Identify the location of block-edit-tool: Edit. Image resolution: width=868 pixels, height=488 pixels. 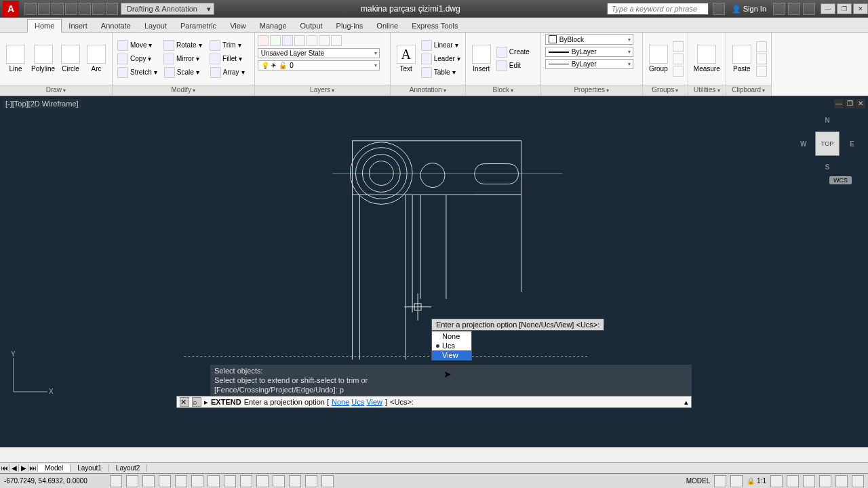
(516, 66).